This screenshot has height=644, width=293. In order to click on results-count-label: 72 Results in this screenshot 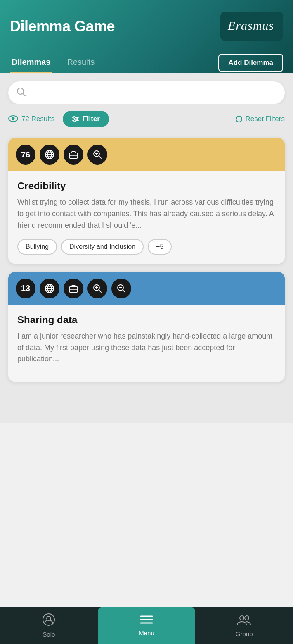, I will do `click(38, 119)`.